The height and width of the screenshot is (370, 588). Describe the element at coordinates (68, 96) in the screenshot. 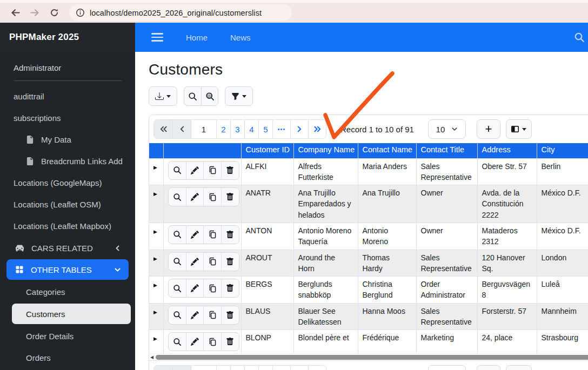

I see `sidebar-item-audittrail: audittrail` at that location.